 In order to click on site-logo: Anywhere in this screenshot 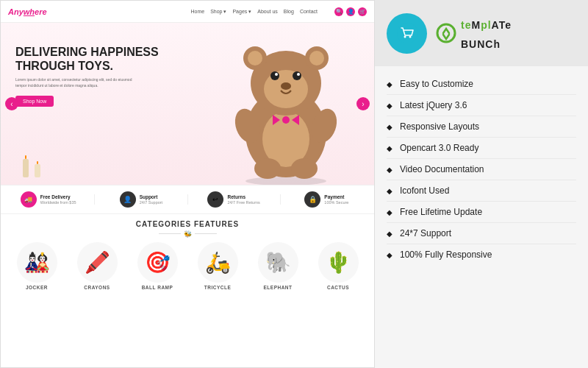, I will do `click(28, 12)`.